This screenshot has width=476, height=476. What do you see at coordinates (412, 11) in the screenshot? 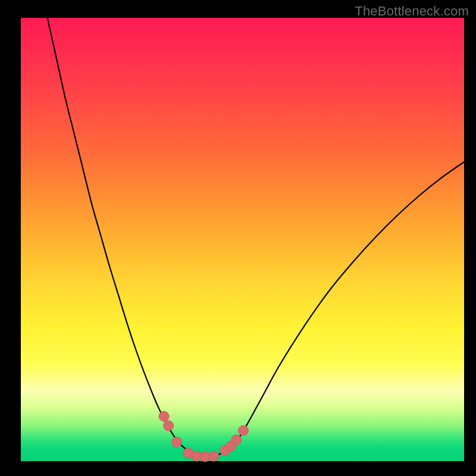
I see `watermark-text: TheBottleneck.com` at bounding box center [412, 11].